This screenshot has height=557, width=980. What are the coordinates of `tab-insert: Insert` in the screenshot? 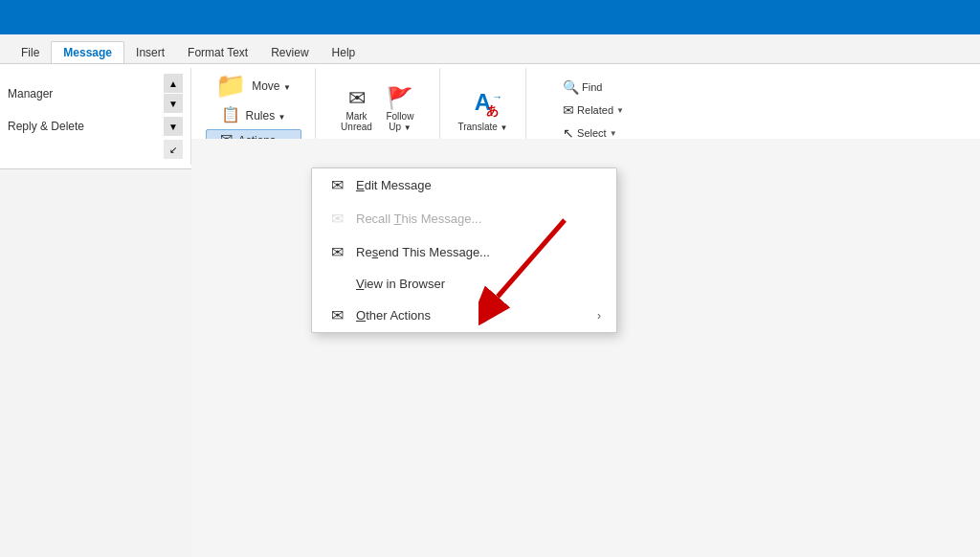 It's located at (150, 53).